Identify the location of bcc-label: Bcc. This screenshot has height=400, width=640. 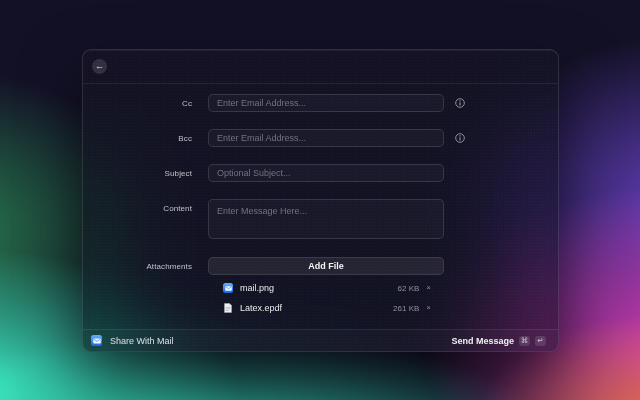
(138, 138).